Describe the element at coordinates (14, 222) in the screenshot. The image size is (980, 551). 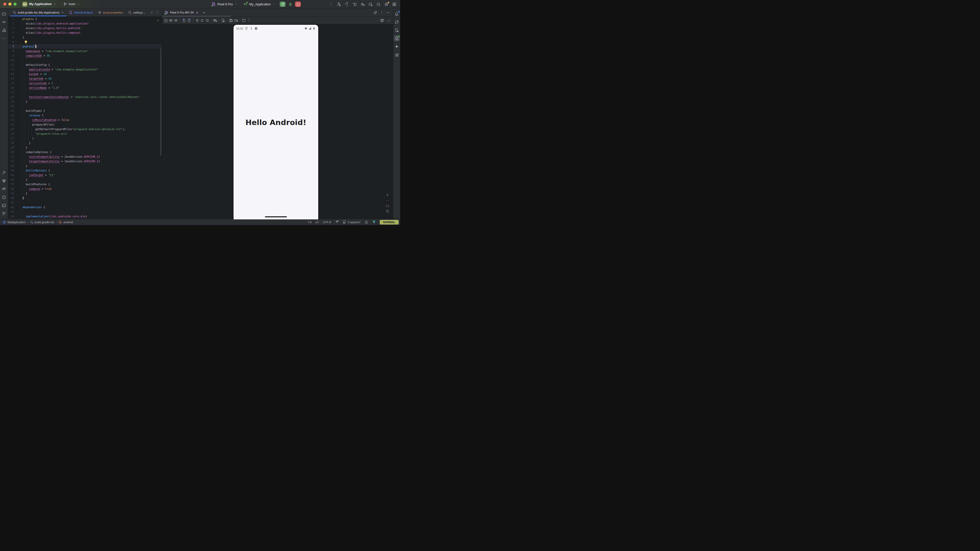
I see `breadcrumb-item: MyApplication` at that location.